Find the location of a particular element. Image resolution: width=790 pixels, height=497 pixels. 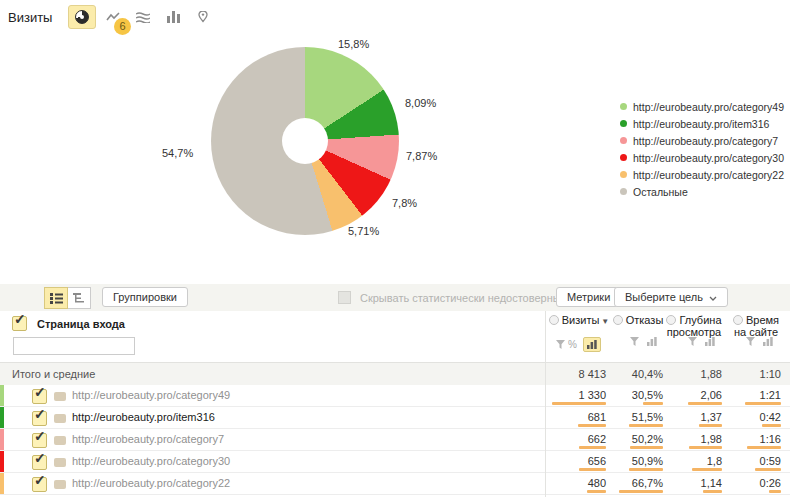

table-row: ✓ http://eurobeauty.pro/item316 681 51,5… is located at coordinates (395, 418).